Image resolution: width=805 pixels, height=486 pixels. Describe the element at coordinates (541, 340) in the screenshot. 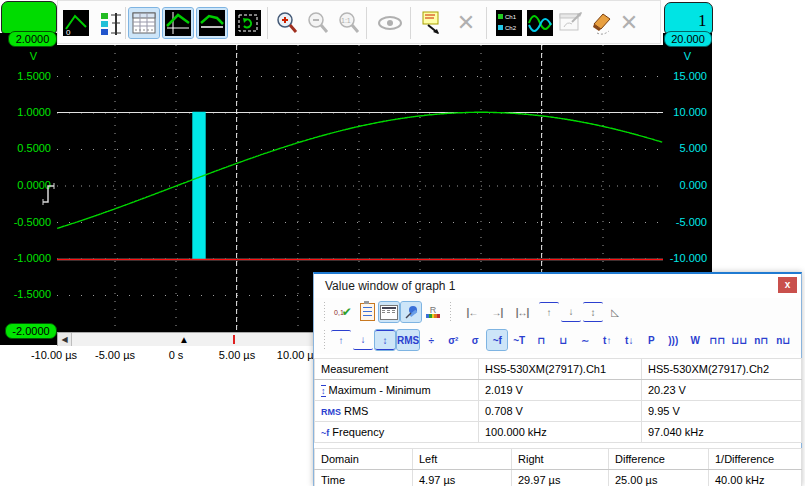

I see `measure-duty-pos-icon: ⊓` at that location.